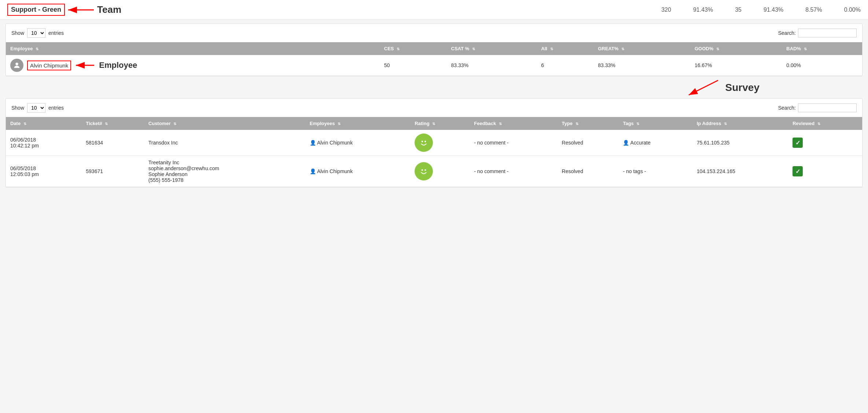  I want to click on stat-ces: 320, so click(666, 10).